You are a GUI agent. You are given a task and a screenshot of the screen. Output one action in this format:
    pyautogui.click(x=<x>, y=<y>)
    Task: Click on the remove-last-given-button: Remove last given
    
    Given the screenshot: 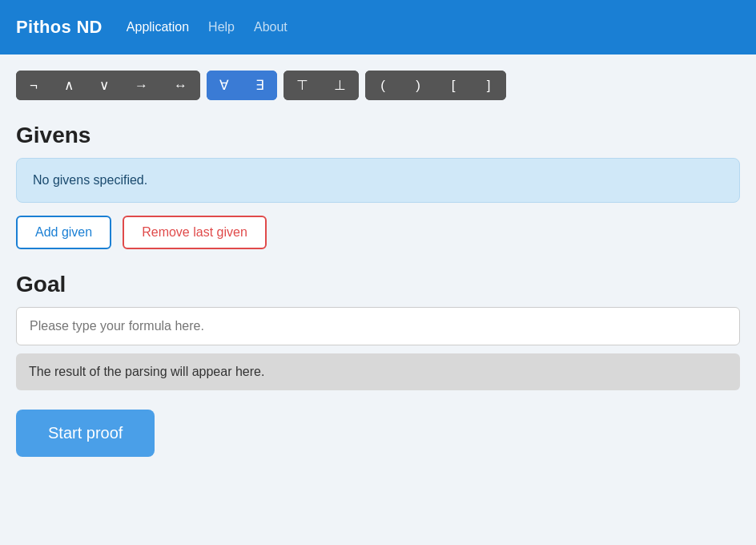 What is the action you would take?
    pyautogui.click(x=195, y=232)
    